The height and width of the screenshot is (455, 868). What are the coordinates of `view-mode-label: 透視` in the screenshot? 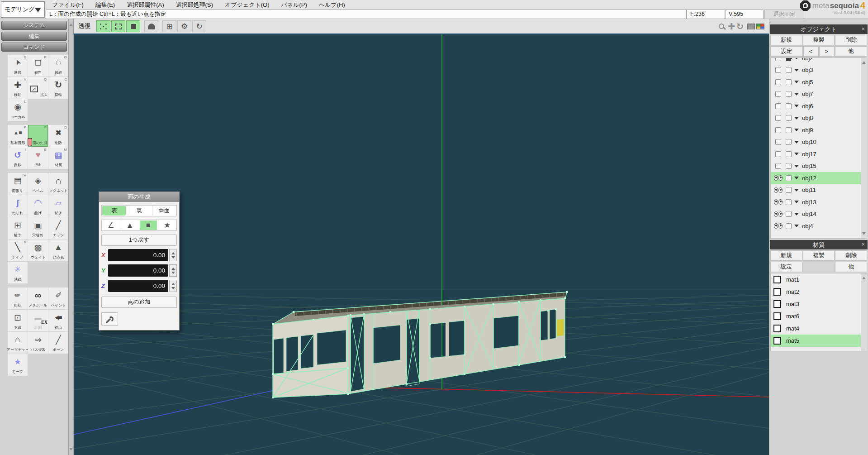 It's located at (84, 26).